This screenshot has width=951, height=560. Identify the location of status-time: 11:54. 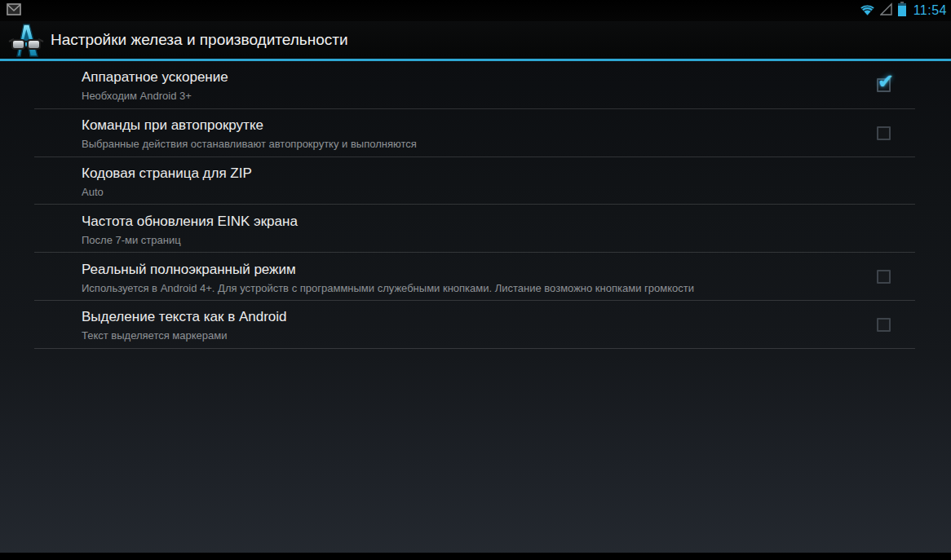
(930, 11).